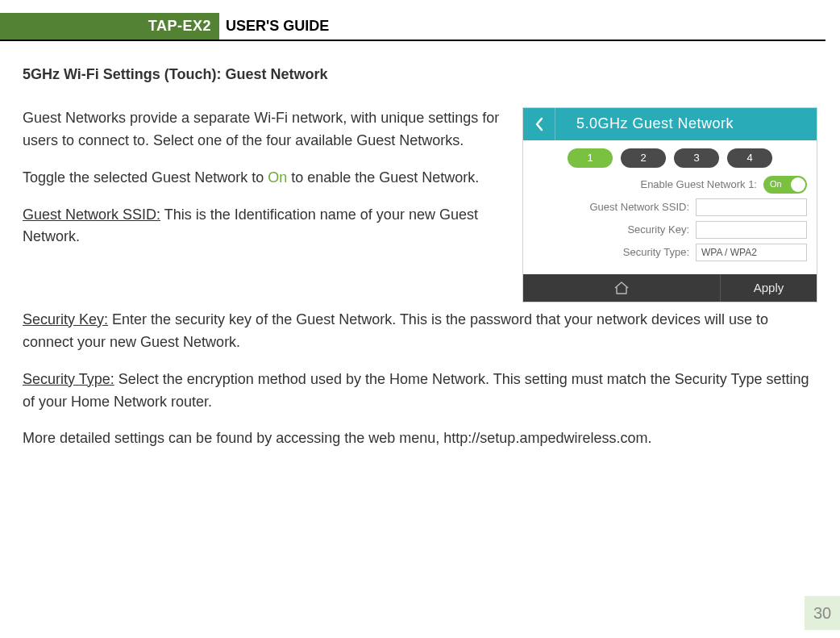 The height and width of the screenshot is (638, 840). Describe the element at coordinates (670, 288) in the screenshot. I see `touch-footer: Apply` at that location.